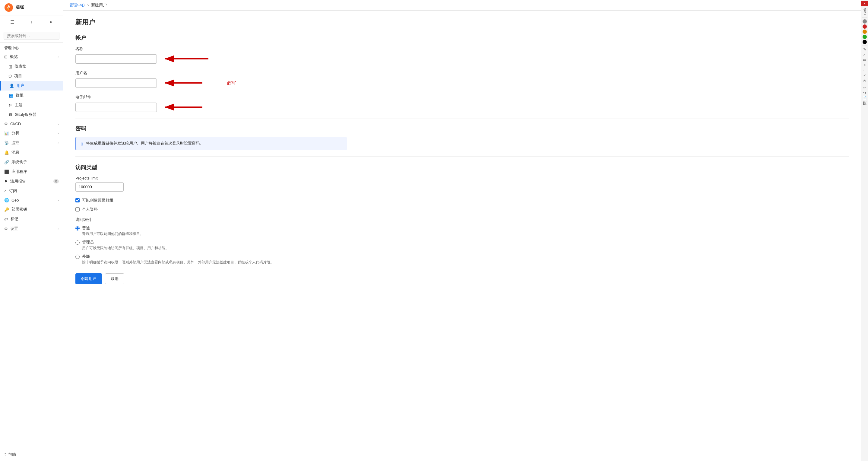 The width and height of the screenshot is (868, 461). I want to click on abuse-badge: 0, so click(56, 181).